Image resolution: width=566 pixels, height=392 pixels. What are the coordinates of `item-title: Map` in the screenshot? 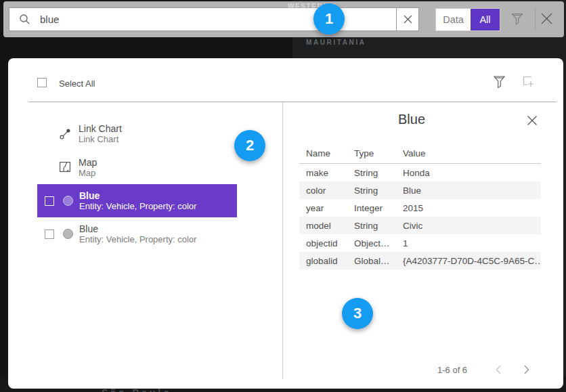 It's located at (88, 162).